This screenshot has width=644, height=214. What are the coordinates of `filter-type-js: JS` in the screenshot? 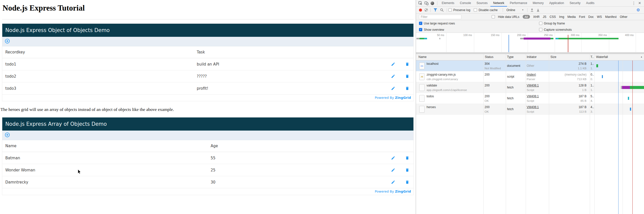 It's located at (545, 17).